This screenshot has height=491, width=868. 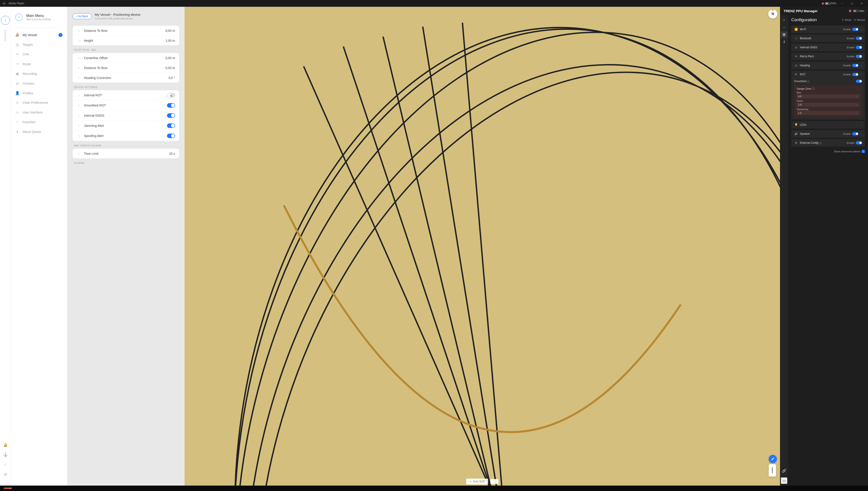 I want to click on toggle-spoofing-alert, so click(x=171, y=136).